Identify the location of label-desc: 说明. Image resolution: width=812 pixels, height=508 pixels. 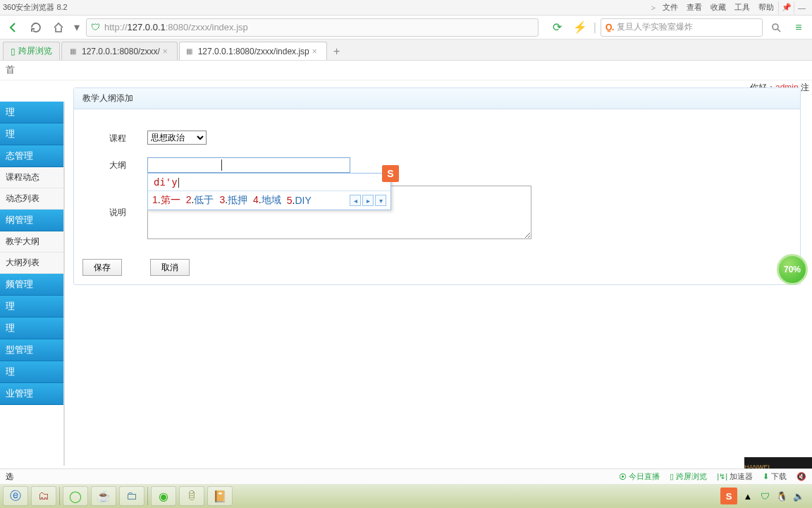
(128, 202).